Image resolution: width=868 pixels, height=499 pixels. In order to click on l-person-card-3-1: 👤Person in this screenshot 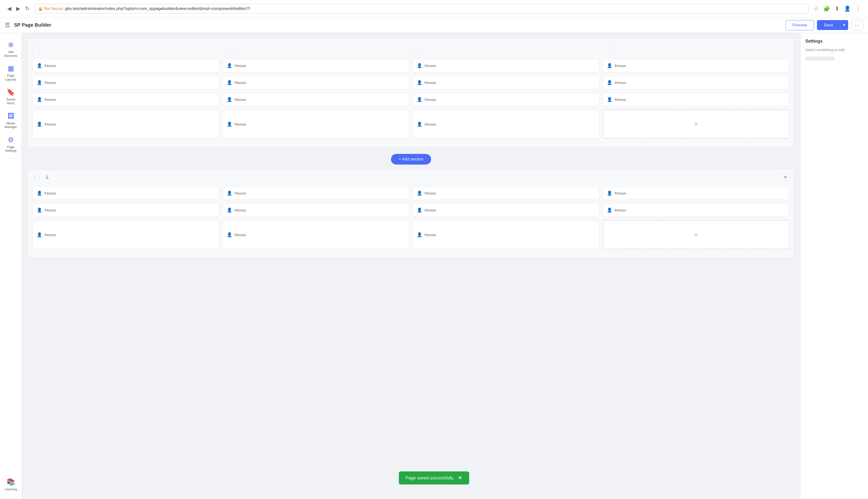, I will do `click(126, 235)`.